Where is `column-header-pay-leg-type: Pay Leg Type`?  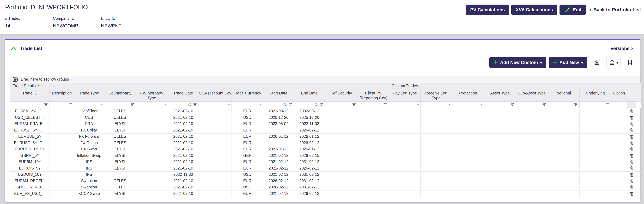 column-header-pay-leg-type: Pay Leg Type is located at coordinates (405, 95).